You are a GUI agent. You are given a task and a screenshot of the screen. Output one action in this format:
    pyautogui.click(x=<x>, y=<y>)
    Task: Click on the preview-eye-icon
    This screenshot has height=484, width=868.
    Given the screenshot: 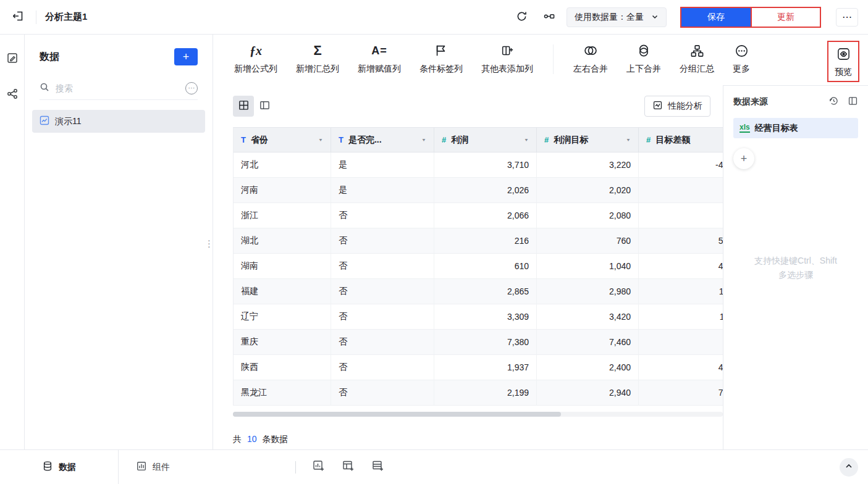 What is the action you would take?
    pyautogui.click(x=844, y=54)
    